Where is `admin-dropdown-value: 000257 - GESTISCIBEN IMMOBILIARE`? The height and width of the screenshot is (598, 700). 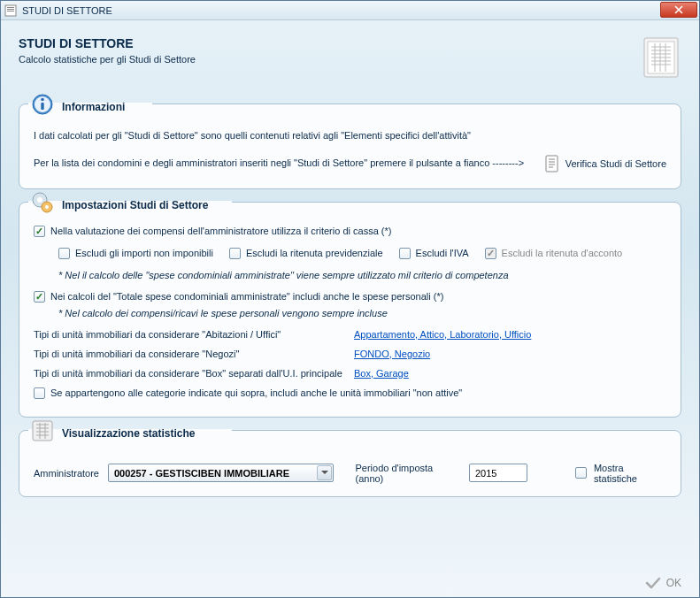
admin-dropdown-value: 000257 - GESTISCIBEN IMMOBILIARE is located at coordinates (202, 473).